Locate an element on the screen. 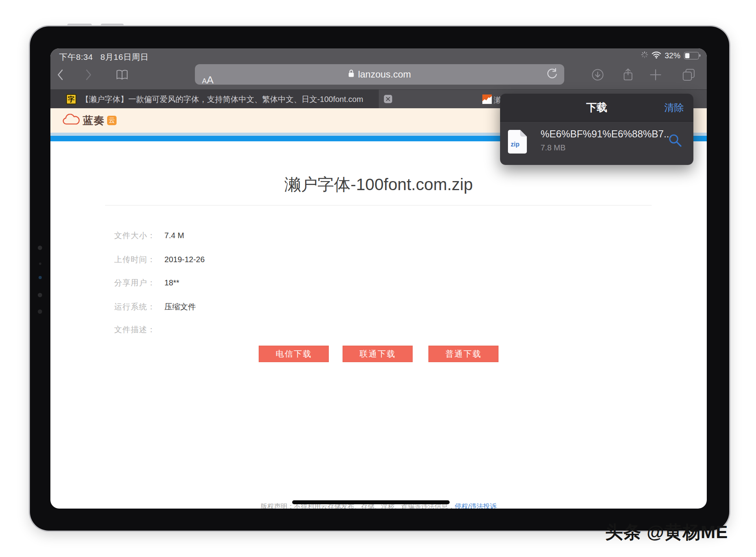  battery-percent: 32% is located at coordinates (673, 56).